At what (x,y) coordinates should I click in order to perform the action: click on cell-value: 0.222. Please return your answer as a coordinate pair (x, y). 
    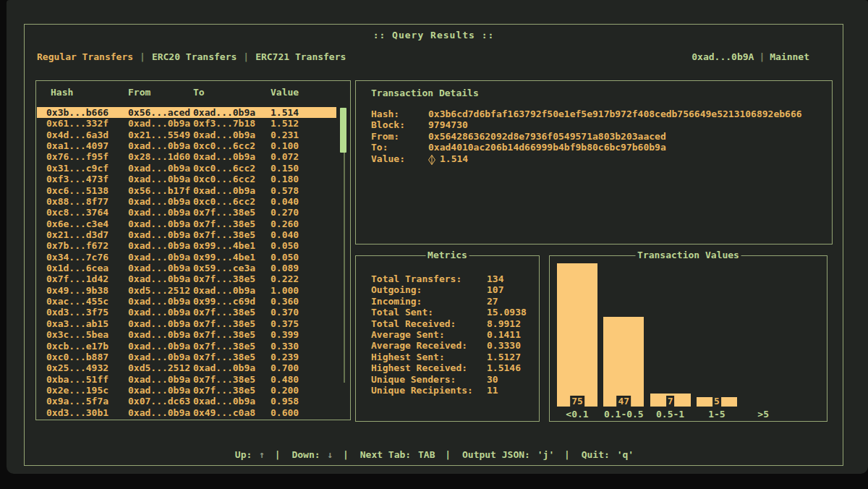
    Looking at the image, I should click on (304, 279).